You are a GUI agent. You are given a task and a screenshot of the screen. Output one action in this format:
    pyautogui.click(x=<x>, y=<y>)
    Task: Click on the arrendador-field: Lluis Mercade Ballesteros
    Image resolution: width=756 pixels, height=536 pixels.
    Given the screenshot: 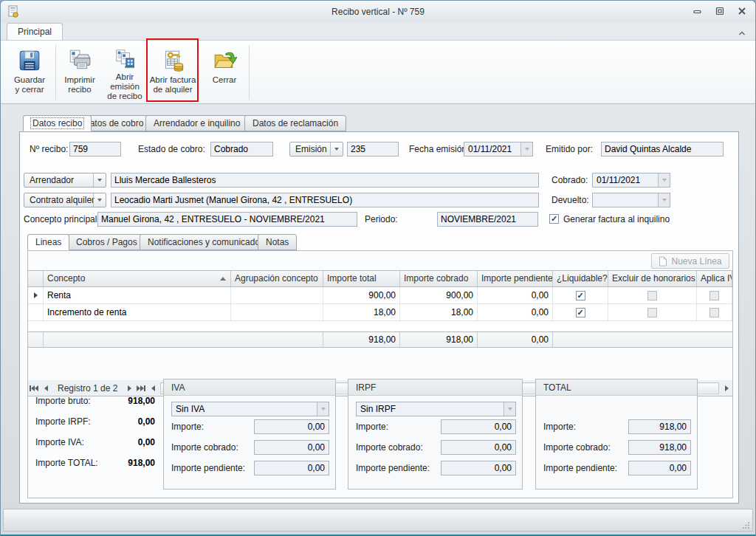 What is the action you would take?
    pyautogui.click(x=325, y=180)
    